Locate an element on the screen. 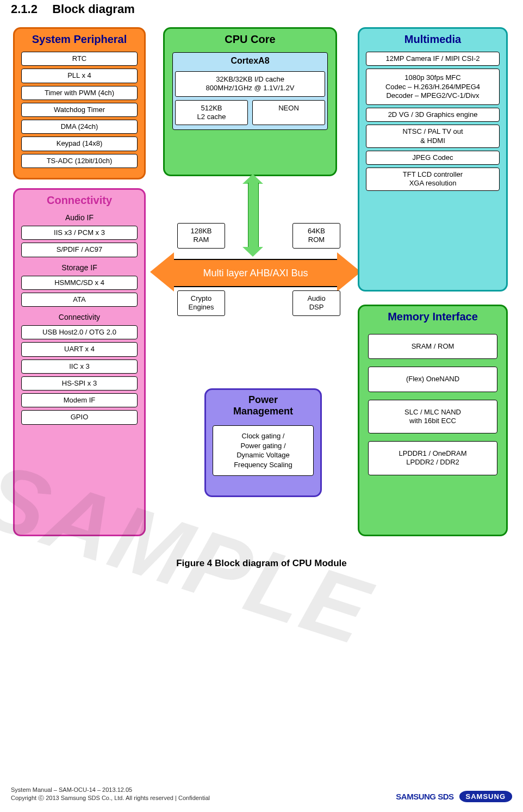 Image resolution: width=523 pixels, height=812 pixels. list-item: UART x 4 is located at coordinates (79, 349).